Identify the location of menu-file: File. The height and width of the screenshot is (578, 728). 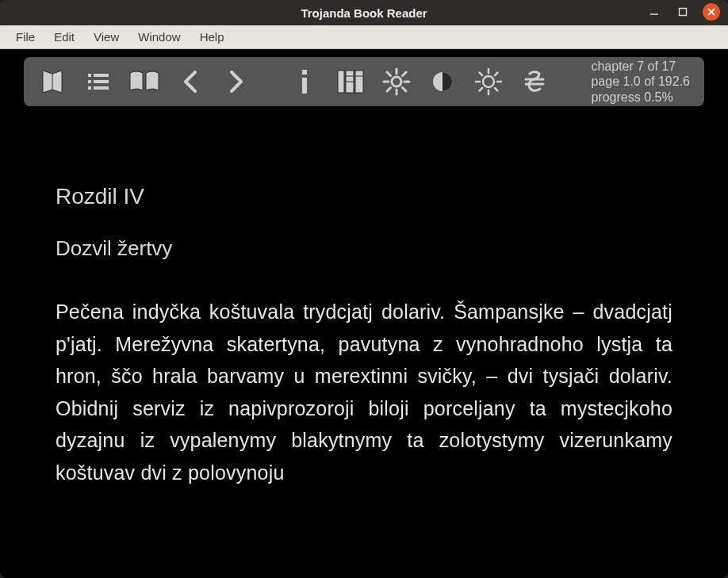
(25, 36).